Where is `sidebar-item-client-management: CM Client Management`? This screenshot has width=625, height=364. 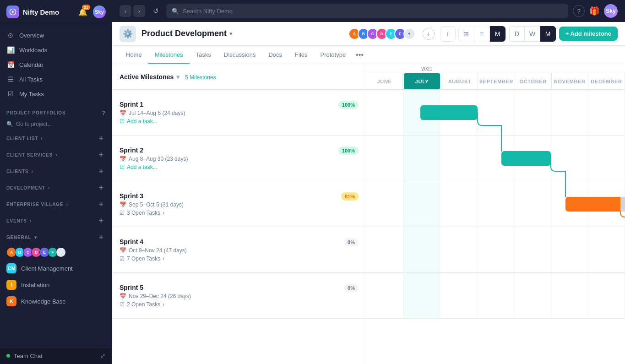
sidebar-item-client-management: CM Client Management is located at coordinates (56, 268).